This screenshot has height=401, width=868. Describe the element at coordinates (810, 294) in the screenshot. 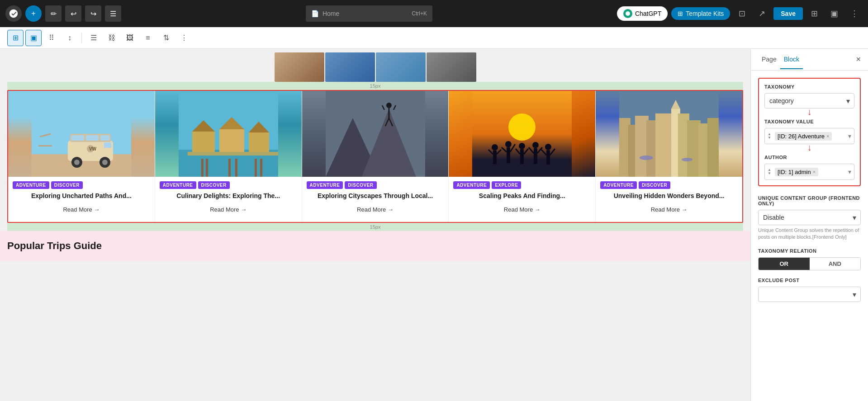

I see `exclude-post-select` at that location.